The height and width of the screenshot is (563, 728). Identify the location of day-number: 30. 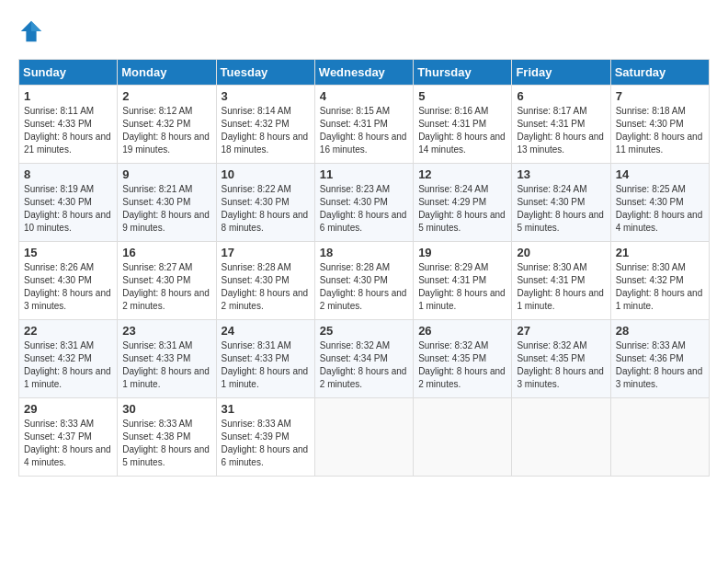
(166, 408).